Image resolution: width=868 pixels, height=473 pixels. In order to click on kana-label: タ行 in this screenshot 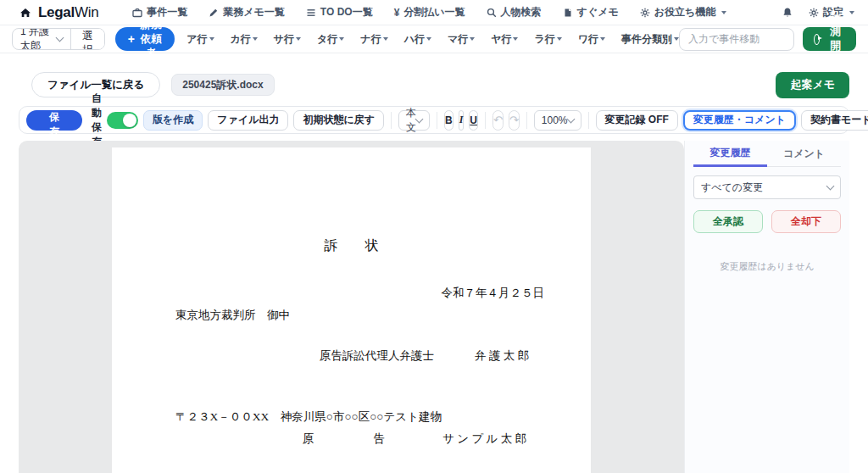, I will do `click(327, 39)`.